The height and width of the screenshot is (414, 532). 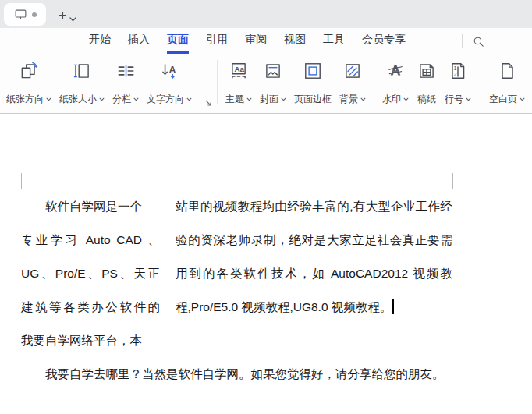 What do you see at coordinates (395, 83) in the screenshot?
I see `watermark-button: A 水印` at bounding box center [395, 83].